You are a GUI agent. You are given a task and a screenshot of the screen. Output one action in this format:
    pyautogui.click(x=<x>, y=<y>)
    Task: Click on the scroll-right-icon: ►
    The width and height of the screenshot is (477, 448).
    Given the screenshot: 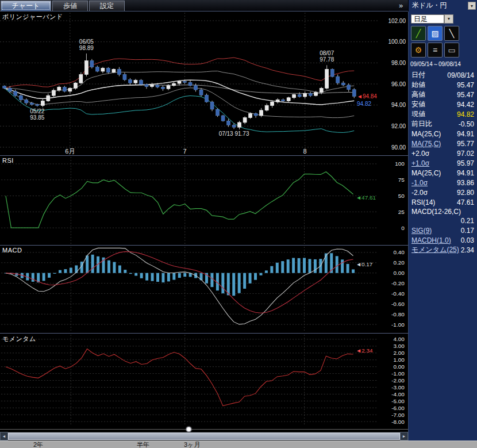 What is the action you would take?
    pyautogui.click(x=404, y=436)
    